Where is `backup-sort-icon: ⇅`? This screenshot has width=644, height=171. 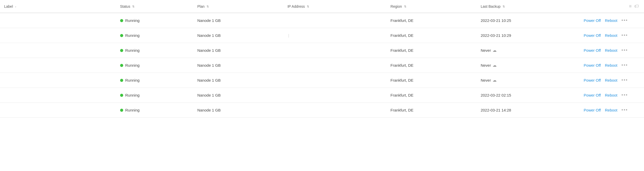
backup-sort-icon: ⇅ is located at coordinates (504, 7).